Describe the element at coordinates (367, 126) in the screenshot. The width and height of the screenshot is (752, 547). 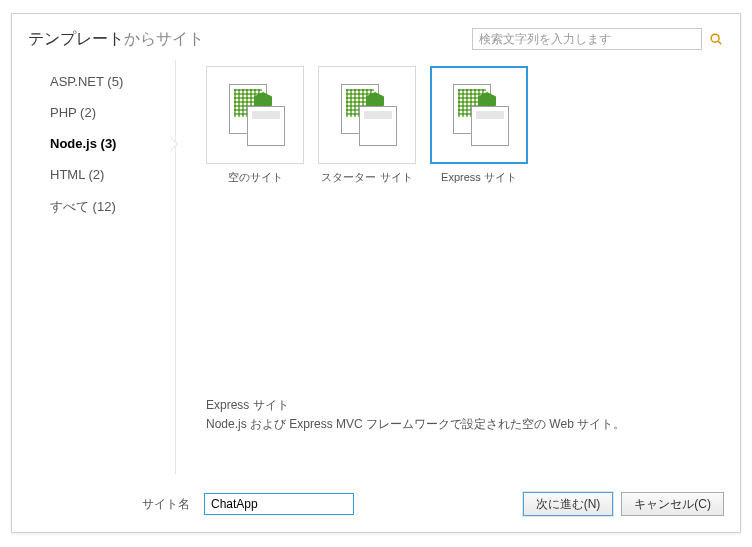
I see `template-starter-site: スターター サイト` at that location.